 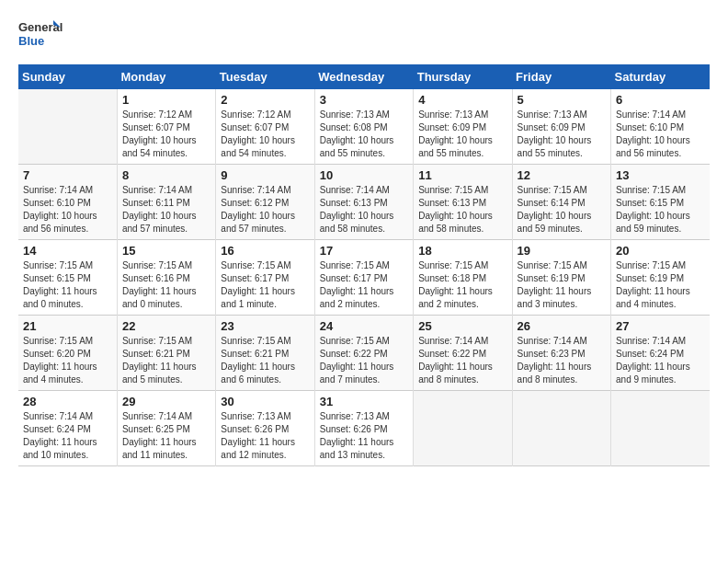 I want to click on day-info: Sunrise: 7:14 AM Sunset: 6:22 PM Dayligh…, so click(x=462, y=361).